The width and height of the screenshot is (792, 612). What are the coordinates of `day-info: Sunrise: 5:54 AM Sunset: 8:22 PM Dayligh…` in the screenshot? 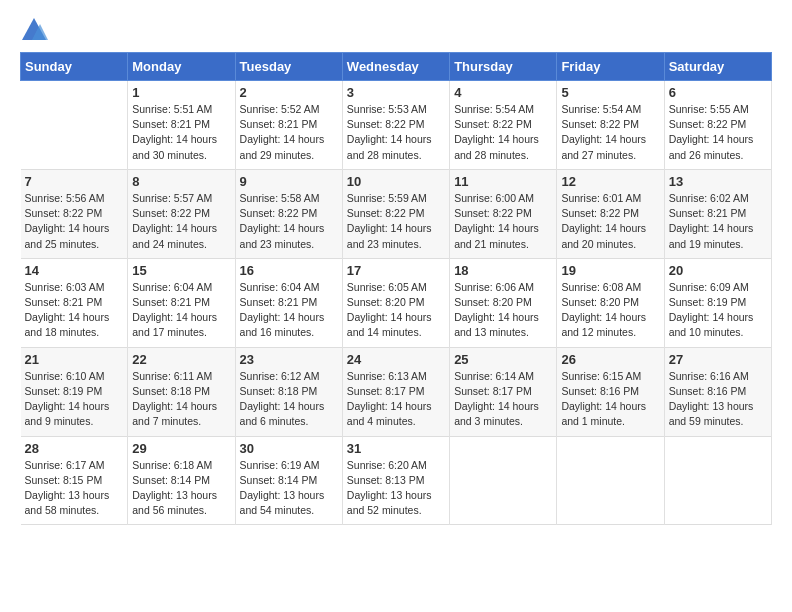 It's located at (503, 132).